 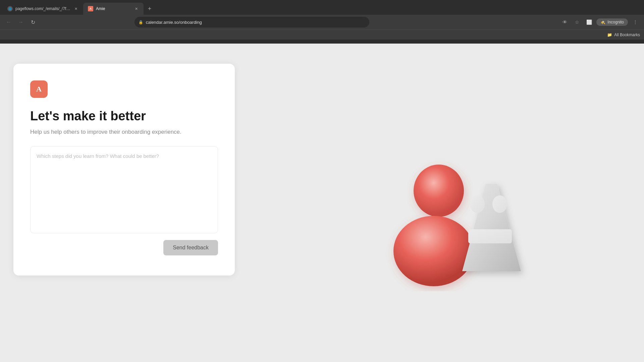 What do you see at coordinates (39, 89) in the screenshot?
I see `amie-logo: A` at bounding box center [39, 89].